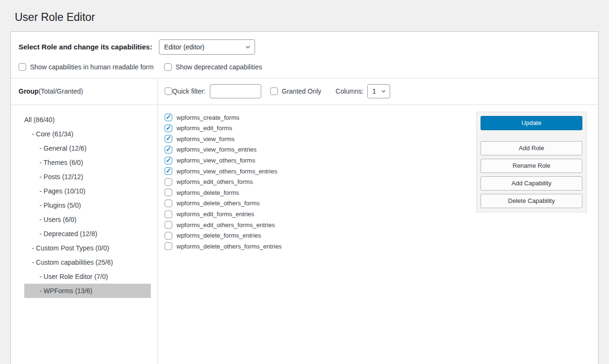 This screenshot has width=609, height=364. I want to click on group-item-label: - Posts (12/12), so click(61, 177).